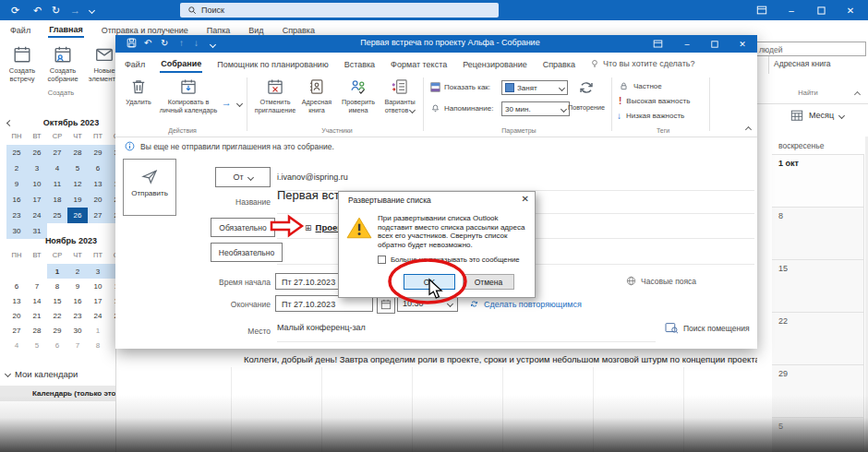 The width and height of the screenshot is (868, 452). I want to click on calendar-day: 29, so click(98, 153).